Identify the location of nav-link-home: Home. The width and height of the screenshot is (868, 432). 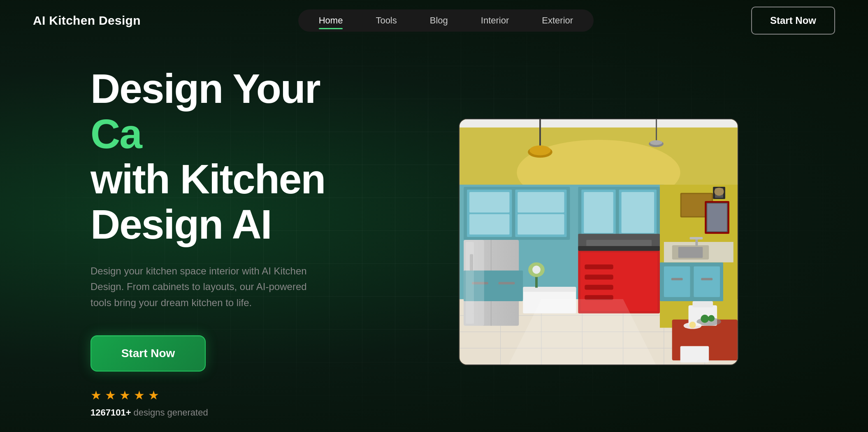
(331, 21).